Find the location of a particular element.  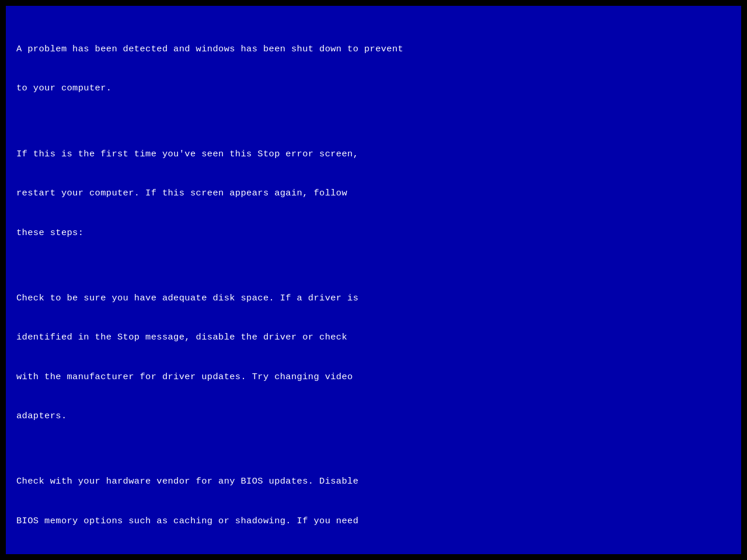

bsod-line-8: with the manufacturer for driver updates… is located at coordinates (374, 377).